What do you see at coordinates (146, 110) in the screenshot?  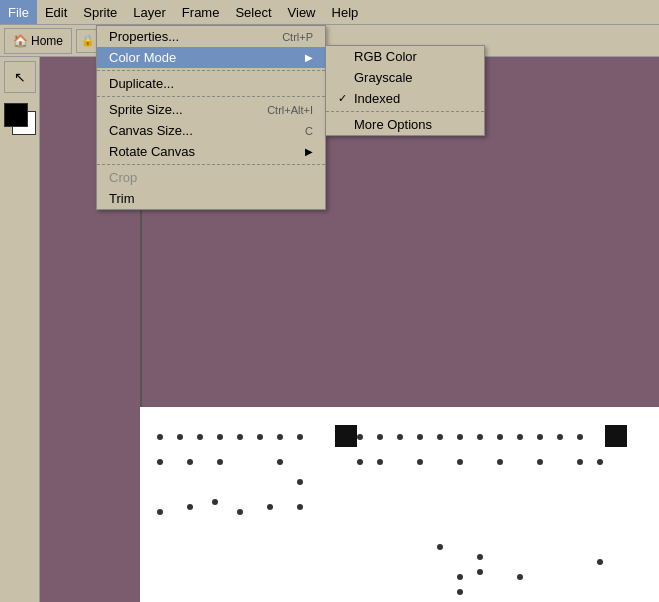 I see `sprite-size-label: Sprite Size...` at bounding box center [146, 110].